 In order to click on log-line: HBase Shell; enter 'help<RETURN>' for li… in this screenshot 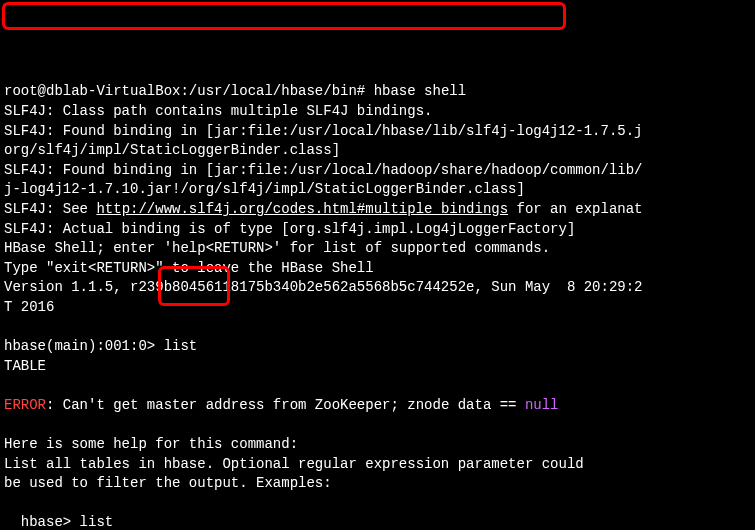, I will do `click(277, 248)`.